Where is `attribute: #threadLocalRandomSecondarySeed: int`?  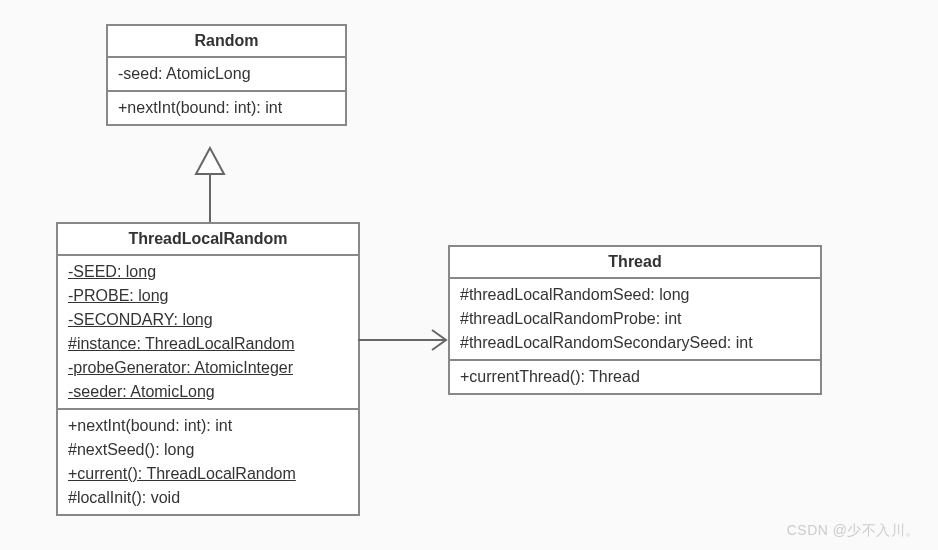 attribute: #threadLocalRandomSecondarySeed: int is located at coordinates (635, 343).